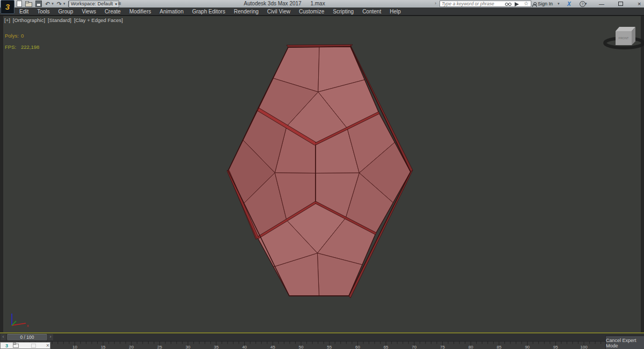 The image size is (644, 349). What do you see at coordinates (47, 4) in the screenshot?
I see `undo-icon: ↶` at bounding box center [47, 4].